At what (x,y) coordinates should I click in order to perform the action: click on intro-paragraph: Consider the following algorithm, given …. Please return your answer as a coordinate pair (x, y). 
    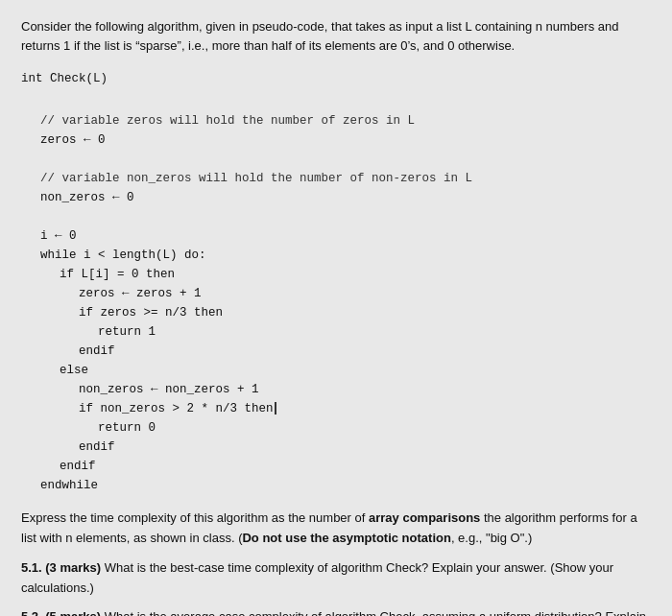
    Looking at the image, I should click on (336, 36).